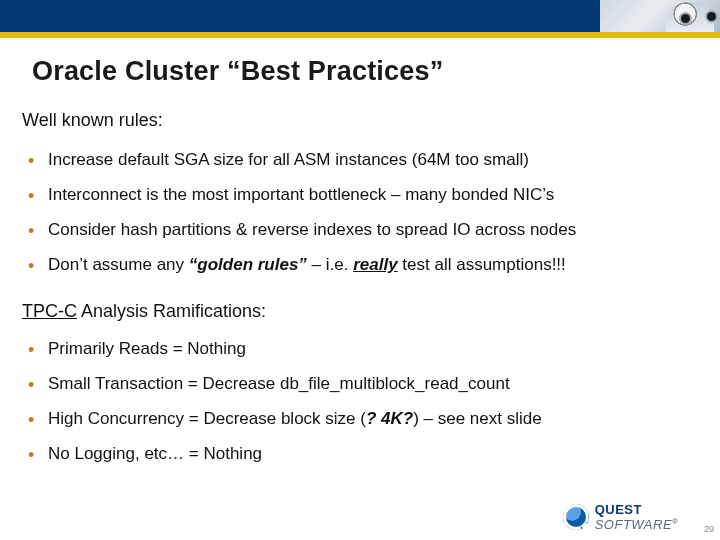  Describe the element at coordinates (279, 384) in the screenshot. I see `bullet-text: Small Transaction = Decrease db_file_mul…` at that location.